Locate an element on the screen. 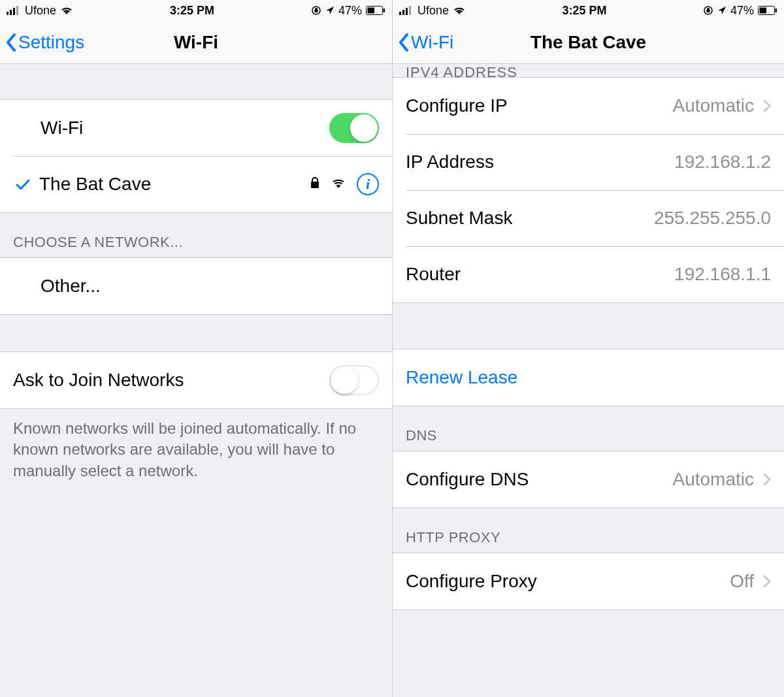 The width and height of the screenshot is (784, 697). connected-network-name: The Bat Cave is located at coordinates (95, 184).